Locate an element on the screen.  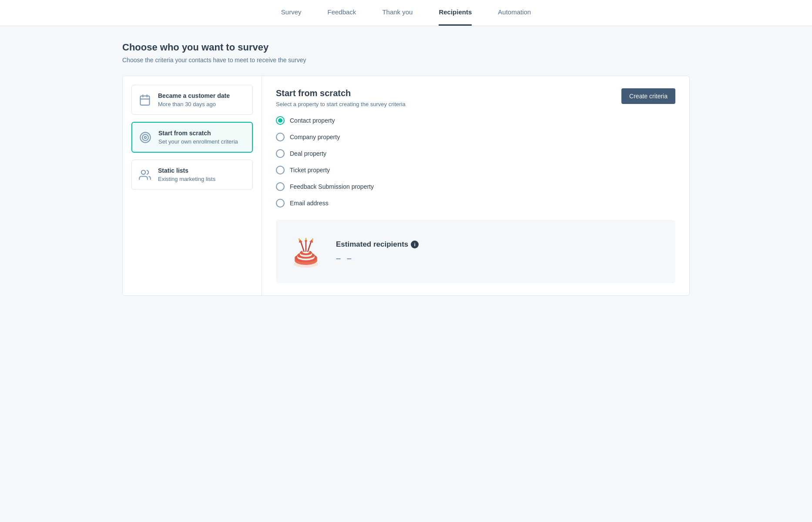
target-illustration is located at coordinates (306, 251).